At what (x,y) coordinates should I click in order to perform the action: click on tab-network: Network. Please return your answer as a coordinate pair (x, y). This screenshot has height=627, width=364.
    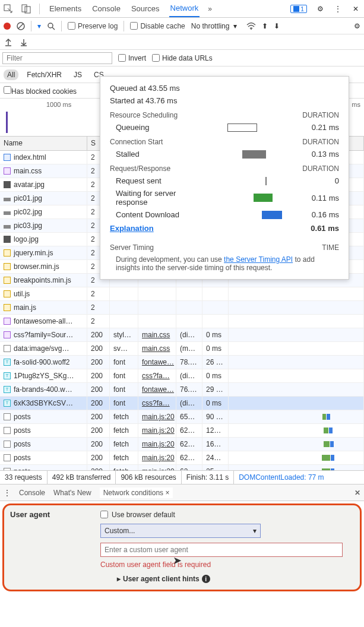
    Looking at the image, I should click on (185, 8).